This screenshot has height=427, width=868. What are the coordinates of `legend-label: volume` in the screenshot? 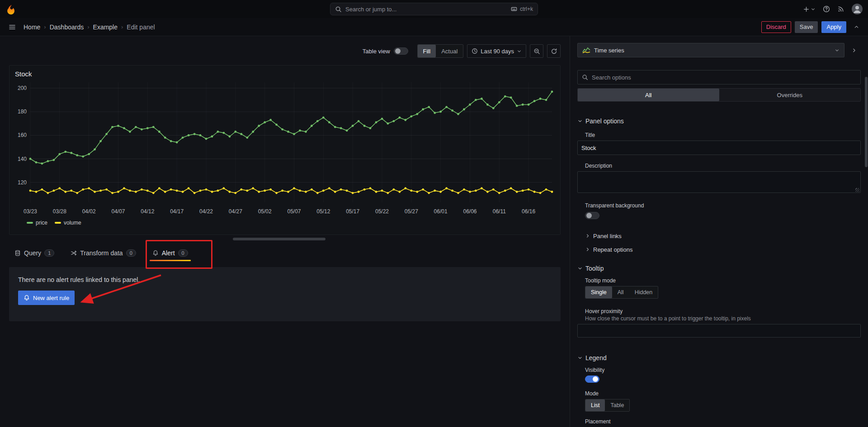 It's located at (72, 223).